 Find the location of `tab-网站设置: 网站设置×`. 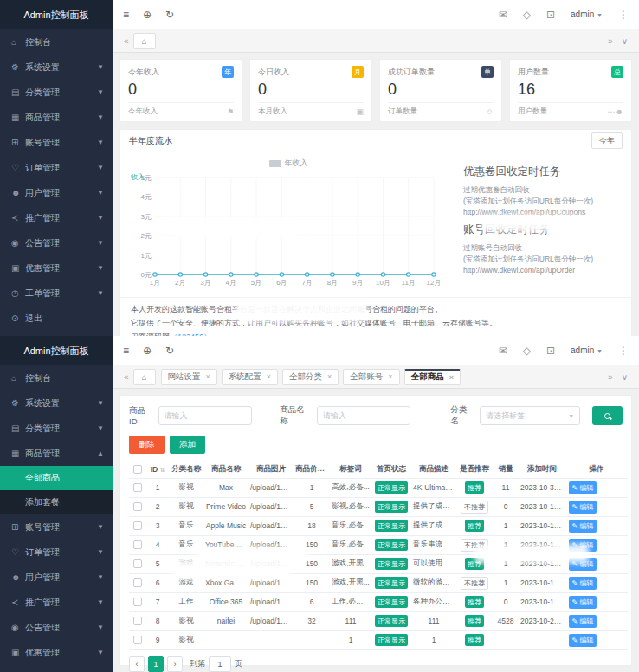

tab-网站设置: 网站设置× is located at coordinates (189, 378).